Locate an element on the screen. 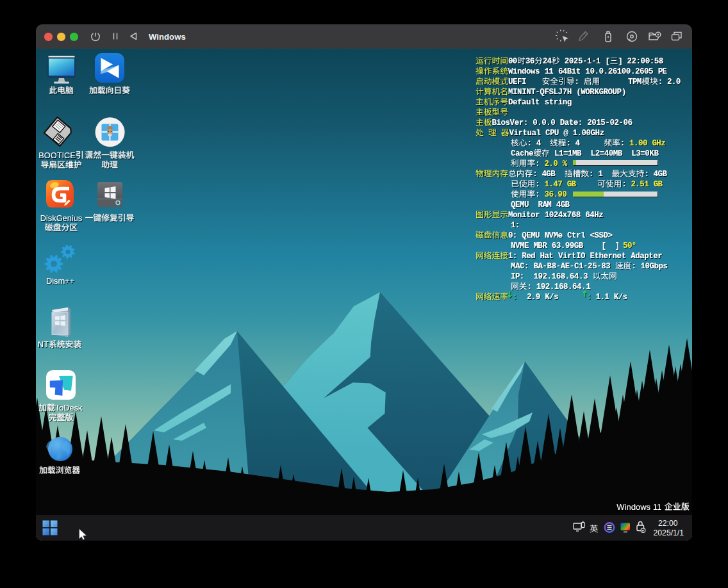  svg-text: 63.99GB is located at coordinates (568, 246).